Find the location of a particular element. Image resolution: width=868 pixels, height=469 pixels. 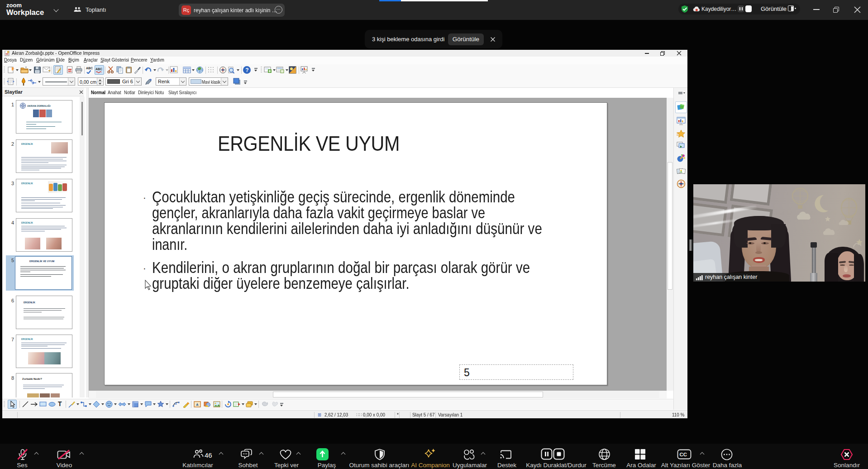

svg-text: CC is located at coordinates (683, 455).